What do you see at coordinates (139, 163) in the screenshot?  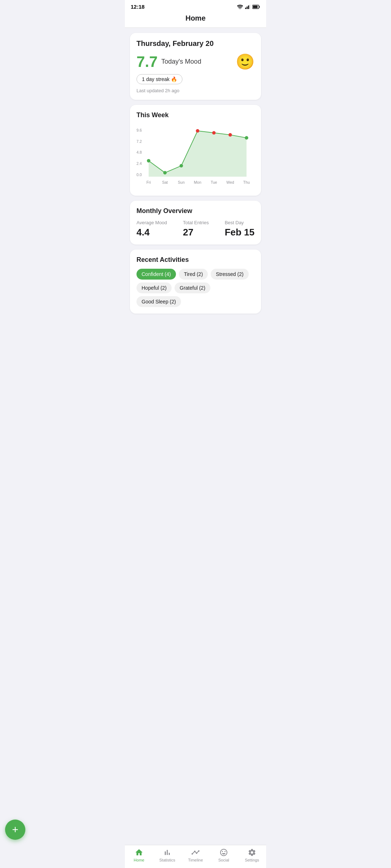 I see `svg-text: 2.4` at bounding box center [139, 163].